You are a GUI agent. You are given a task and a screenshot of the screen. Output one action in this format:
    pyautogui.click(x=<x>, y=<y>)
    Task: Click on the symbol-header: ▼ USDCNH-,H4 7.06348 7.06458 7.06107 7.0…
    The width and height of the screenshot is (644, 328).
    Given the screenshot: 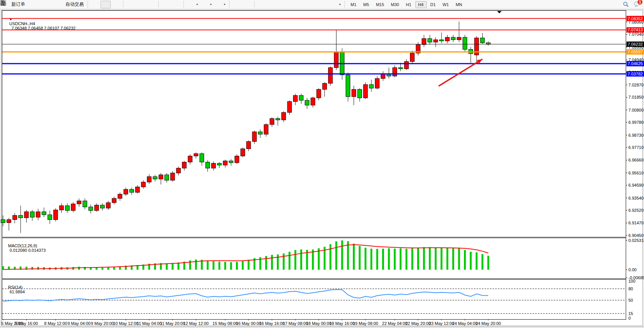 What is the action you would take?
    pyautogui.click(x=40, y=24)
    